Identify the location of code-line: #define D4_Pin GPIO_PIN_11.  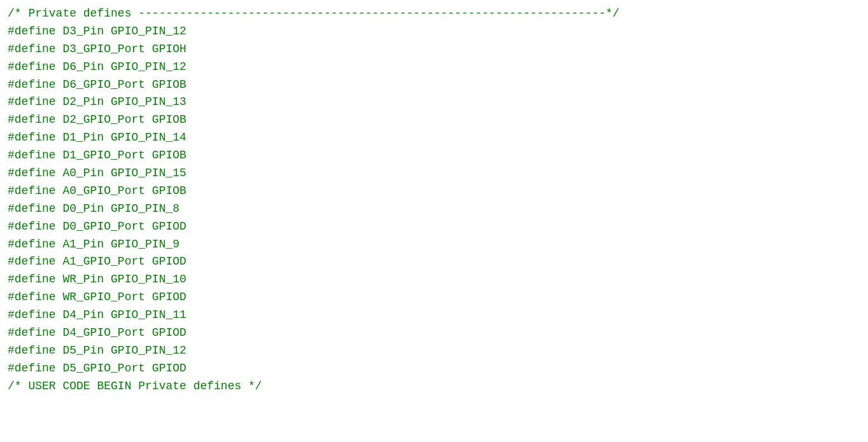
(434, 315).